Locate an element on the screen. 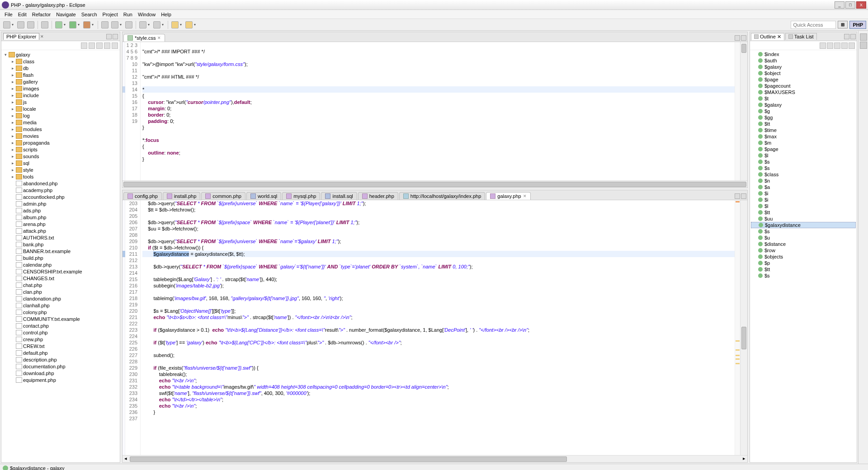 This screenshot has height=470, width=868. view-menu-icon is located at coordinates (115, 46).